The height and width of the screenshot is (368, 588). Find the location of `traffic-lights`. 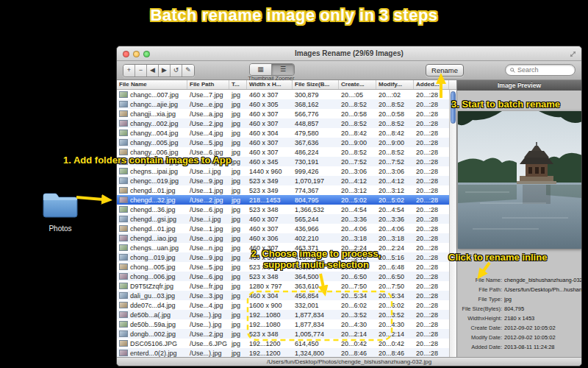

traffic-lights is located at coordinates (137, 54).